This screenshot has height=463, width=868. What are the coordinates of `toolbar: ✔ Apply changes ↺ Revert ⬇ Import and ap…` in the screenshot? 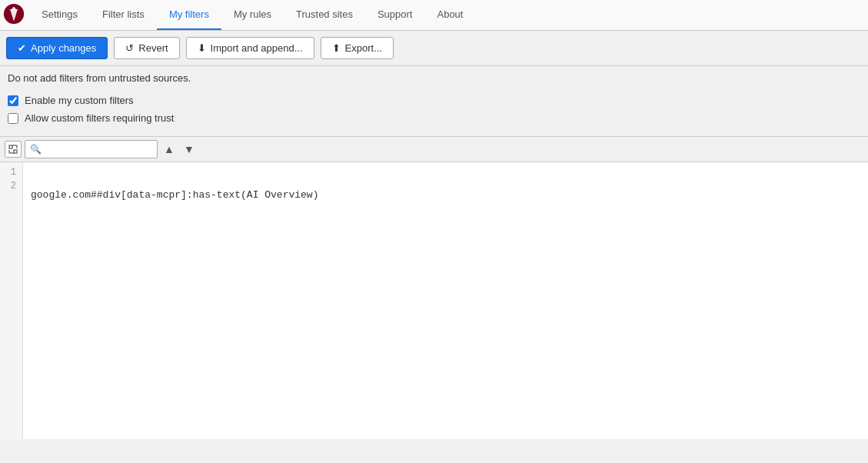 It's located at (434, 48).